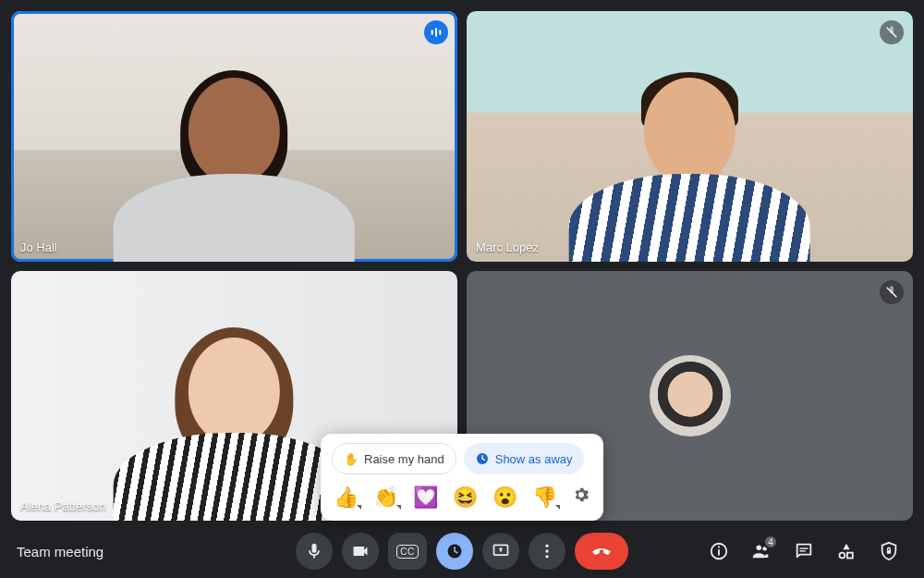 This screenshot has height=578, width=924. I want to click on show-as-away-label: Show as away, so click(534, 459).